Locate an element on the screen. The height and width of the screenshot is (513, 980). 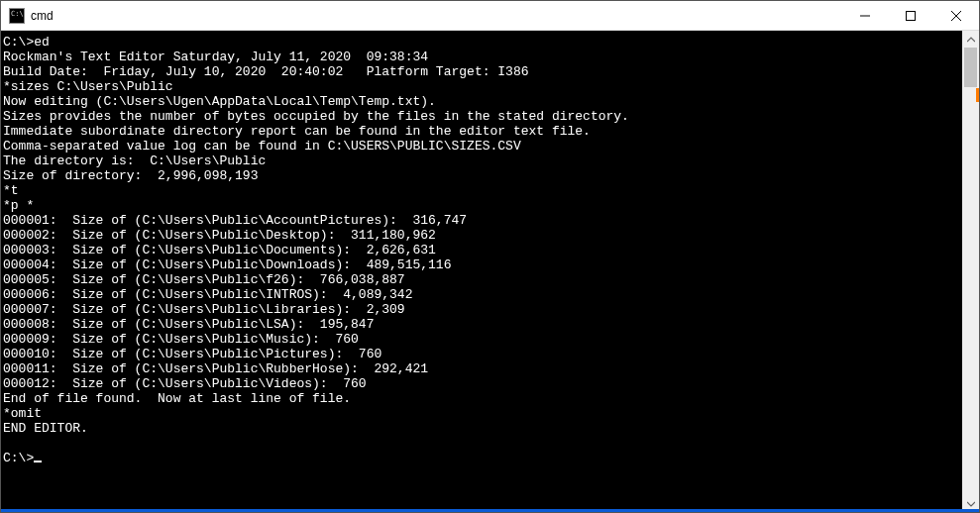
scrollbar-track is located at coordinates (971, 271).